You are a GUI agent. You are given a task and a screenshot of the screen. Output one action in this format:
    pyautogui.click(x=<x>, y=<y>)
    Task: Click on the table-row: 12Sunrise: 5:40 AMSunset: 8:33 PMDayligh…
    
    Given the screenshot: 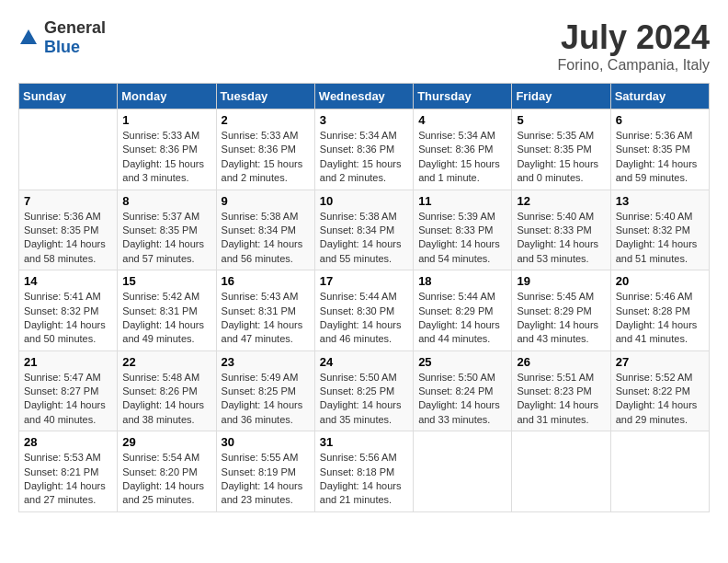 What is the action you would take?
    pyautogui.click(x=561, y=230)
    